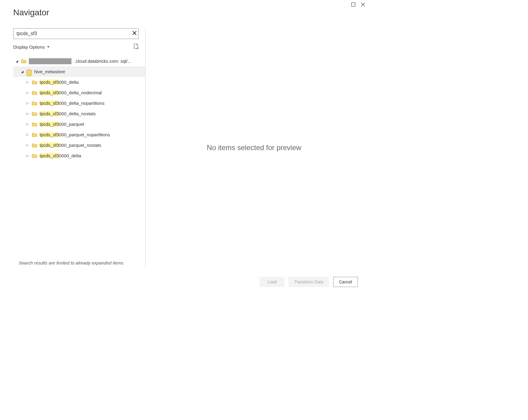 The width and height of the screenshot is (528, 420). I want to click on redacted-host, so click(50, 61).